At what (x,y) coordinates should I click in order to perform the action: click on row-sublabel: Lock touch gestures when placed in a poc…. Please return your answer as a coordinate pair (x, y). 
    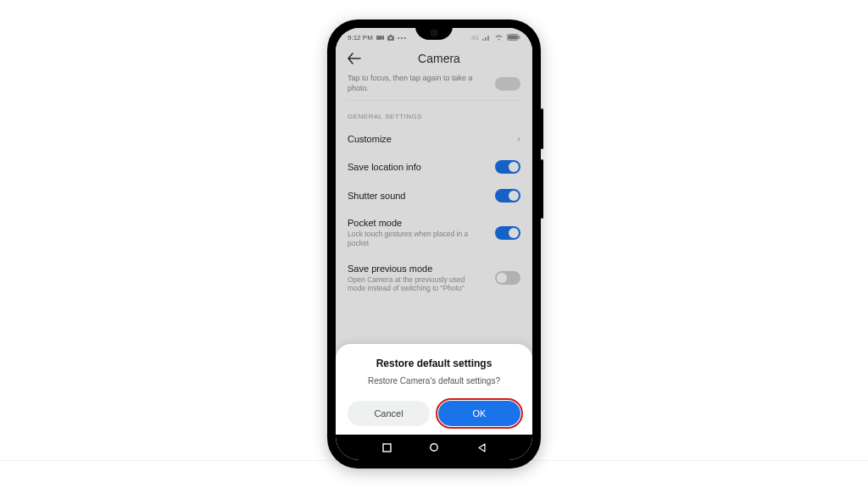
    Looking at the image, I should click on (411, 239).